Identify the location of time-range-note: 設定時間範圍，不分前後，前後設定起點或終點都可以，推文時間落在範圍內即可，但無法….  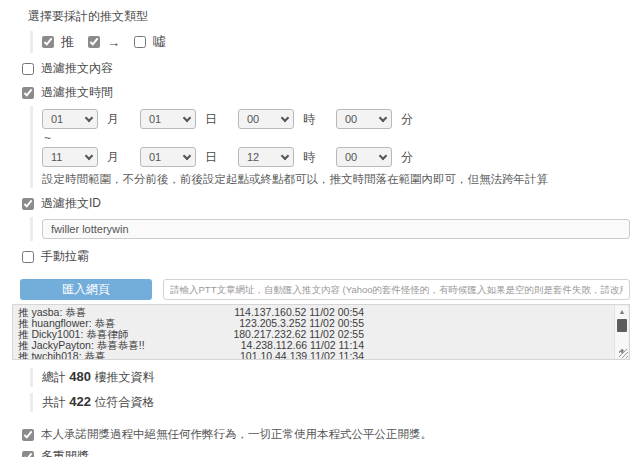
(336, 180).